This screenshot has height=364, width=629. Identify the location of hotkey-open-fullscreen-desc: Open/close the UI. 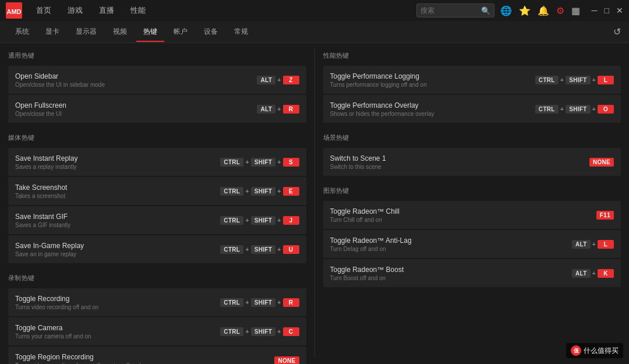
(41, 114).